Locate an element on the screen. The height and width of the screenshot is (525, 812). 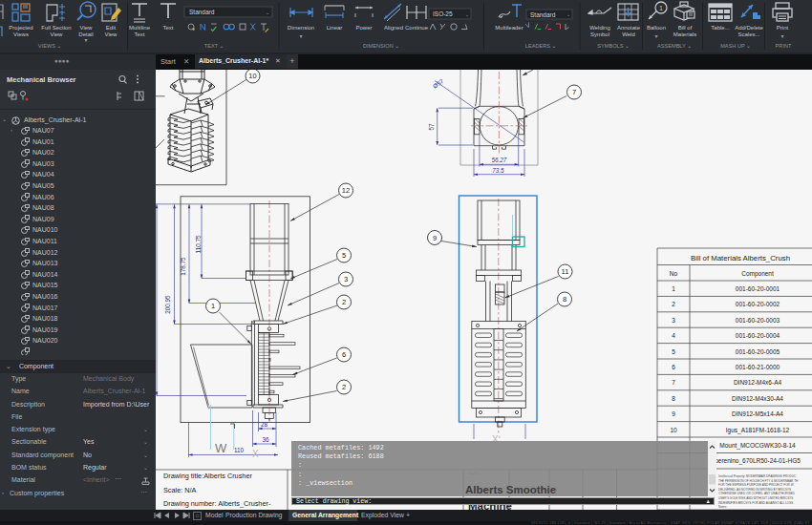
svg-text: 12 is located at coordinates (346, 191).